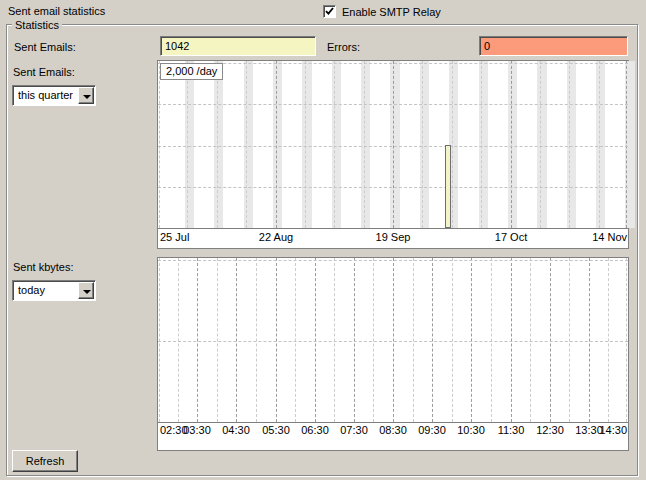  Describe the element at coordinates (393, 430) in the screenshot. I see `x-tick-label: 08:30` at that location.